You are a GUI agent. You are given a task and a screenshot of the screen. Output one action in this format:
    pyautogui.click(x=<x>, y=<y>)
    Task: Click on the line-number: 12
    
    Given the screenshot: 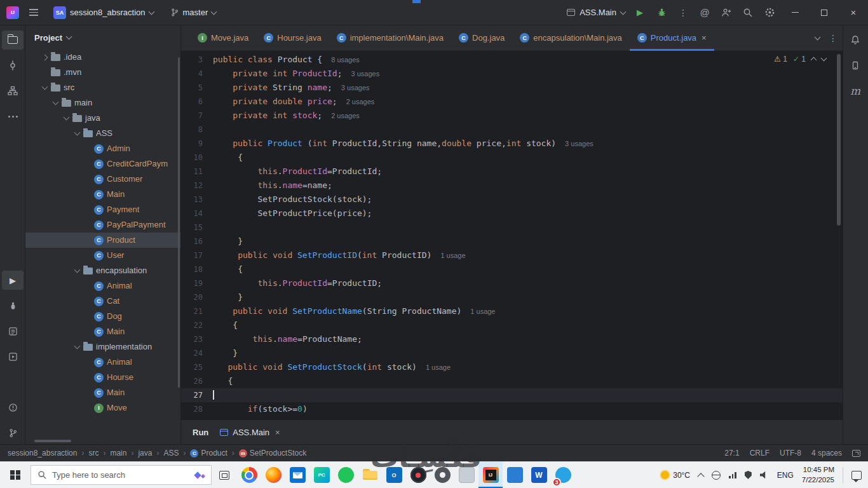 What is the action you would take?
    pyautogui.click(x=197, y=186)
    